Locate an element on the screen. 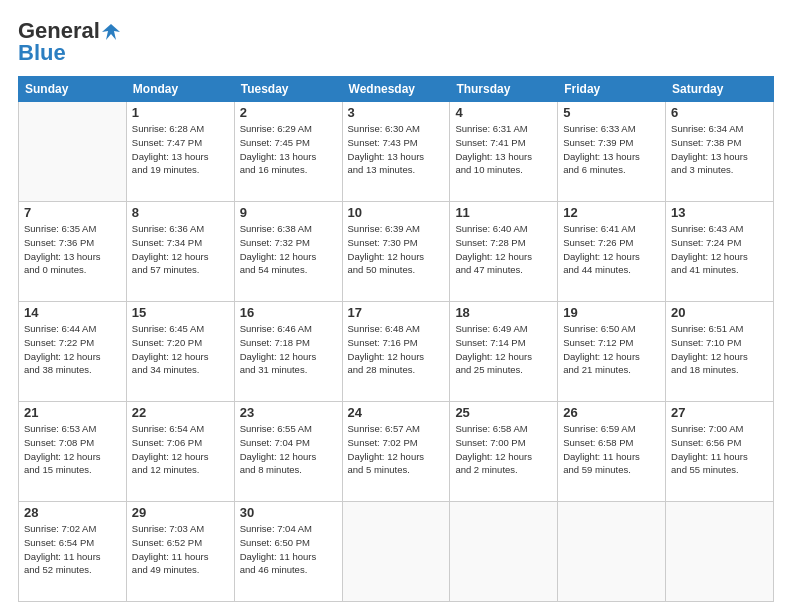 The height and width of the screenshot is (612, 792). calendar-day-cell: 4Sunrise: 6:31 AM Sunset: 7:41 PM Daylig… is located at coordinates (504, 152).